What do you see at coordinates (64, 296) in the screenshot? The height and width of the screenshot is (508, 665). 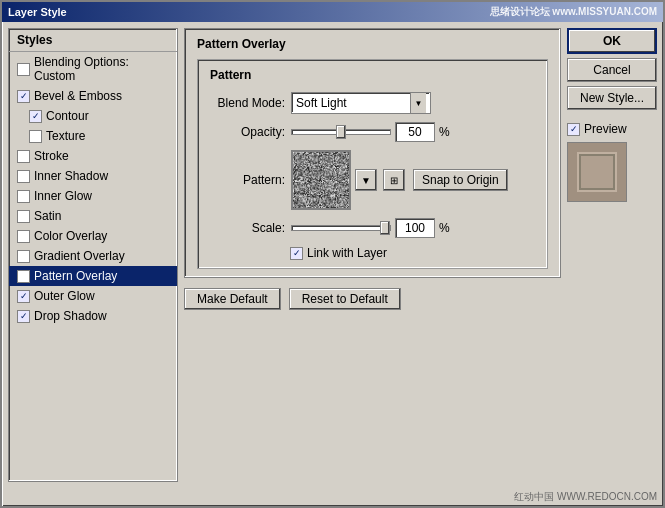 I see `sidebar-item-label: Outer Glow` at bounding box center [64, 296].